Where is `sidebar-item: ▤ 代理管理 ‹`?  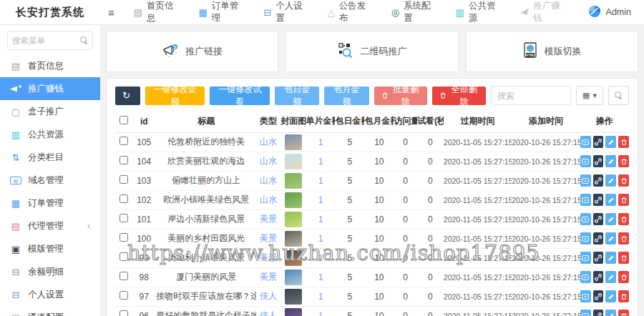
sidebar-item: ▤ 代理管理 ‹ is located at coordinates (50, 226).